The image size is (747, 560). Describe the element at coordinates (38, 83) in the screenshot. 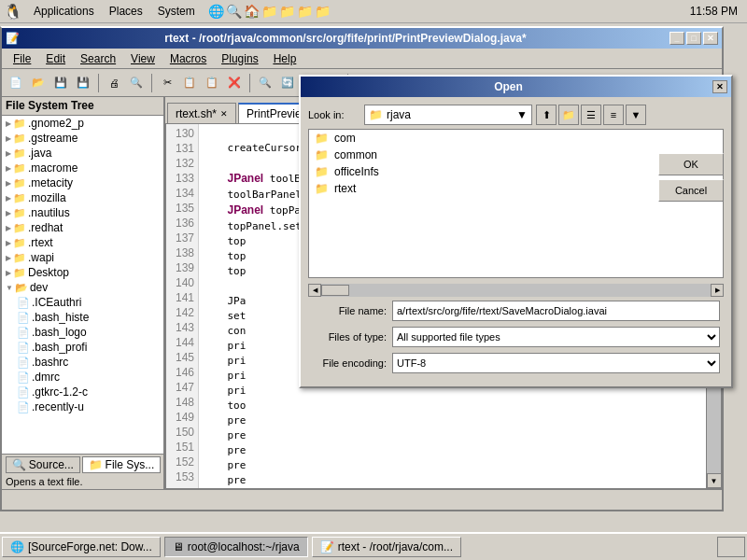

I see `open-button: 📂` at that location.